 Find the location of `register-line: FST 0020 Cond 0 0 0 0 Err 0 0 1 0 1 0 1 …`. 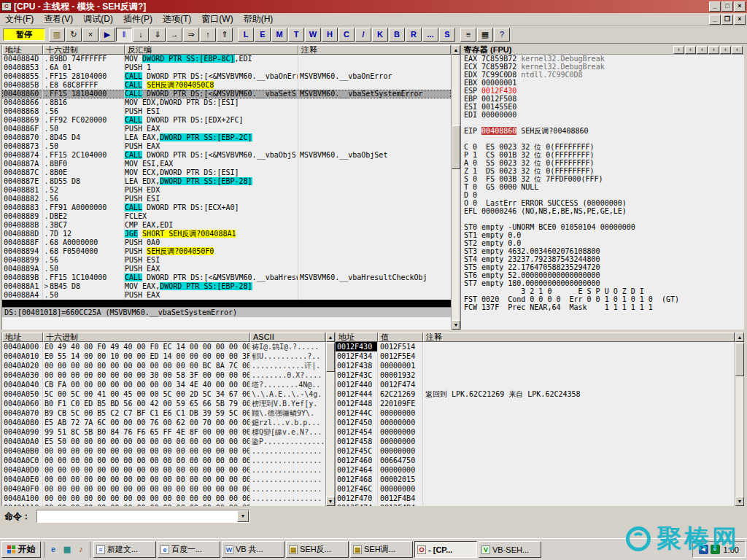

register-line: FST 0020 Cond 0 0 0 0 Err 0 0 1 0 1 0 1 … is located at coordinates (603, 299).